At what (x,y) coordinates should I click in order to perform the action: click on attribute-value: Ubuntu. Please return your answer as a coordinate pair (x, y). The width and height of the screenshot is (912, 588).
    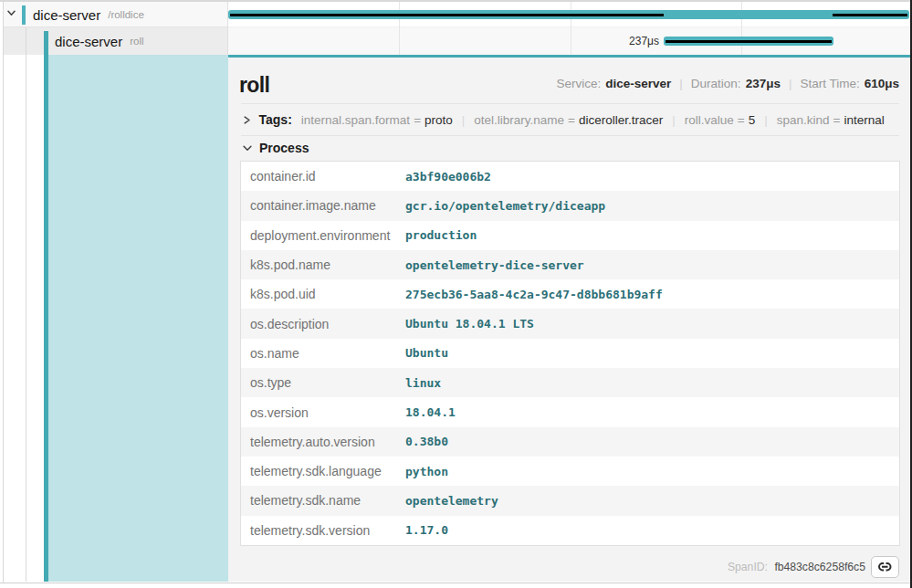
    Looking at the image, I should click on (427, 352).